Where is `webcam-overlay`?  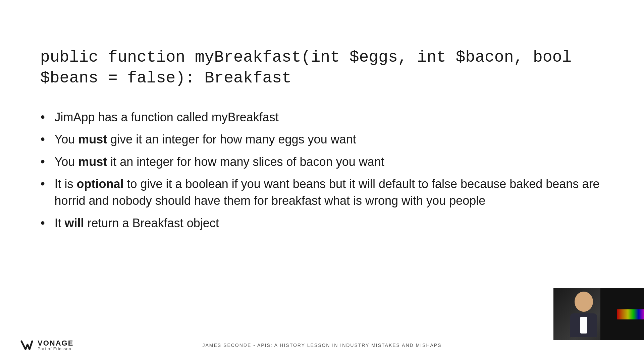 webcam-overlay is located at coordinates (599, 314).